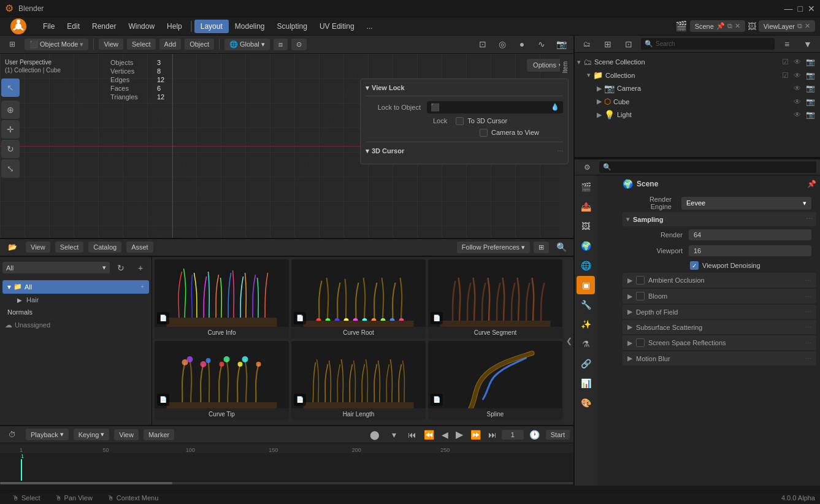 The image size is (820, 504). Describe the element at coordinates (159, 435) in the screenshot. I see `marker-menu: Marker` at that location.